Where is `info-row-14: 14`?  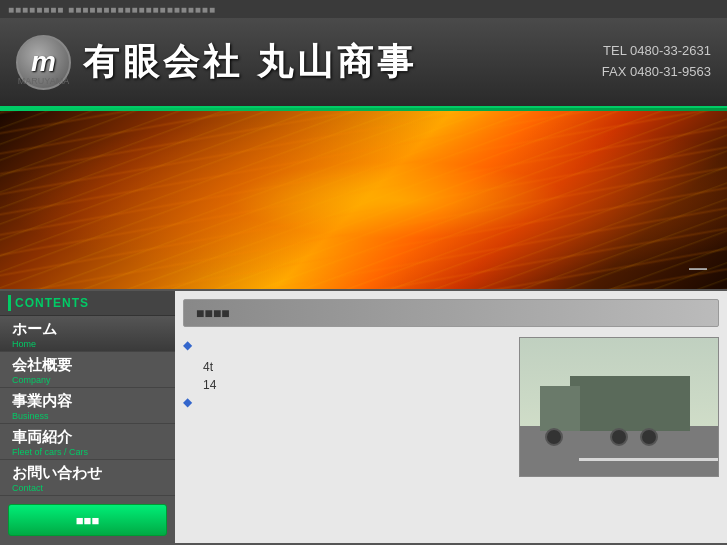
info-row-14: 14 is located at coordinates (346, 385).